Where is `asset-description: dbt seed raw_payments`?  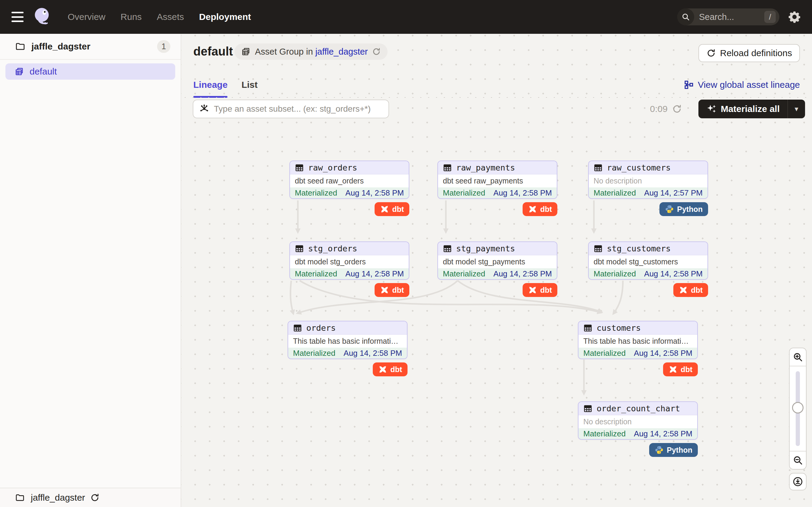
asset-description: dbt seed raw_payments is located at coordinates (483, 181).